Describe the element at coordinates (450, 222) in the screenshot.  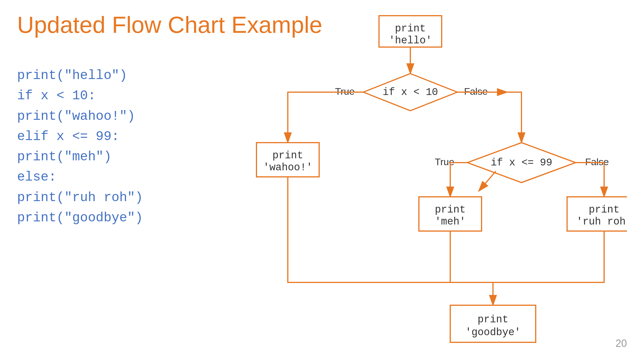
I see `print-meh-text2: 'meh'` at that location.